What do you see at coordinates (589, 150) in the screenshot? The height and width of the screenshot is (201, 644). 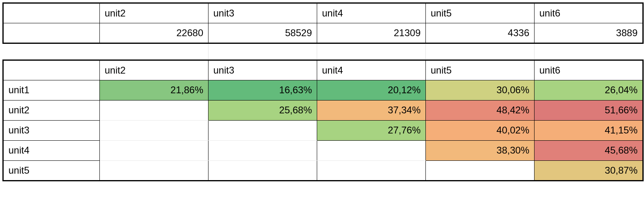 I see `heat-cell: 45,68%` at bounding box center [589, 150].